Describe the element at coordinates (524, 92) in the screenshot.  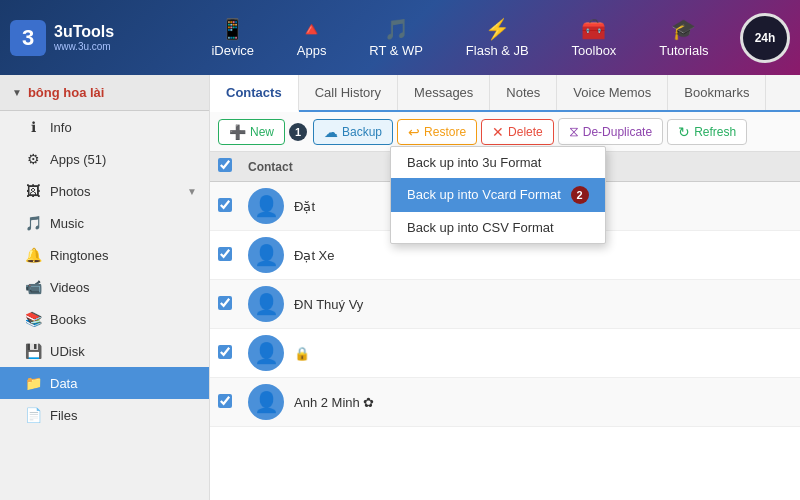
I see `tab-notes: Notes` at that location.